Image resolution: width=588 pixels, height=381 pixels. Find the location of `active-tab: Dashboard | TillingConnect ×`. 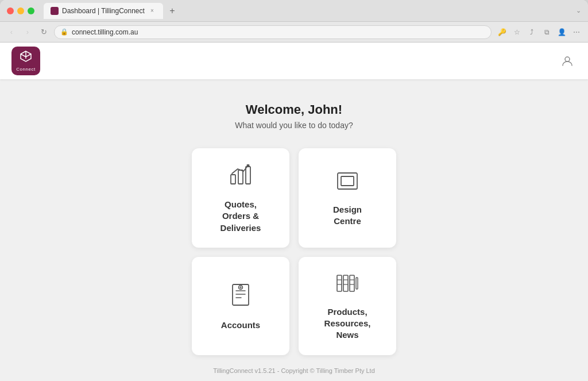

active-tab: Dashboard | TillingConnect × is located at coordinates (103, 11).